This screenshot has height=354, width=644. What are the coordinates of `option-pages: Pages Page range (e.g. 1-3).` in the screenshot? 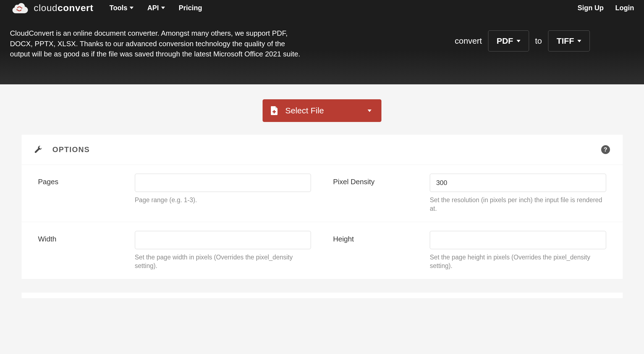 It's located at (175, 193).